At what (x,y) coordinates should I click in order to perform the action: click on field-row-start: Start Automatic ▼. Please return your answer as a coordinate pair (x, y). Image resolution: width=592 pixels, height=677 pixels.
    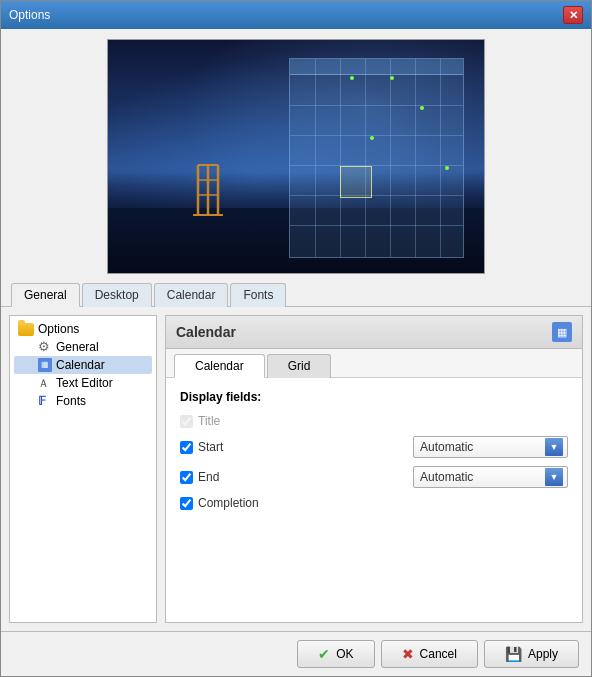
    Looking at the image, I should click on (374, 447).